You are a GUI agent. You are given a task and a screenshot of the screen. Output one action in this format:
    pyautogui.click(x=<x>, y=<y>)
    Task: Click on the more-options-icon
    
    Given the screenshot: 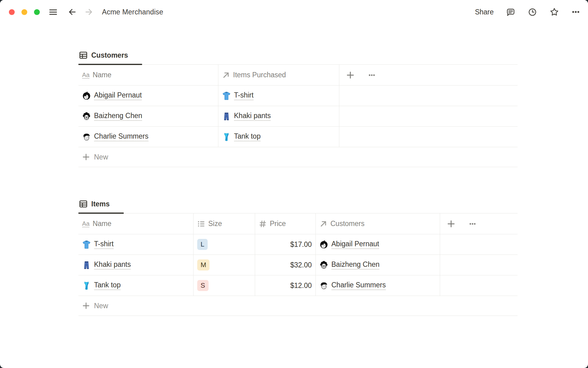 What is the action you would take?
    pyautogui.click(x=576, y=12)
    